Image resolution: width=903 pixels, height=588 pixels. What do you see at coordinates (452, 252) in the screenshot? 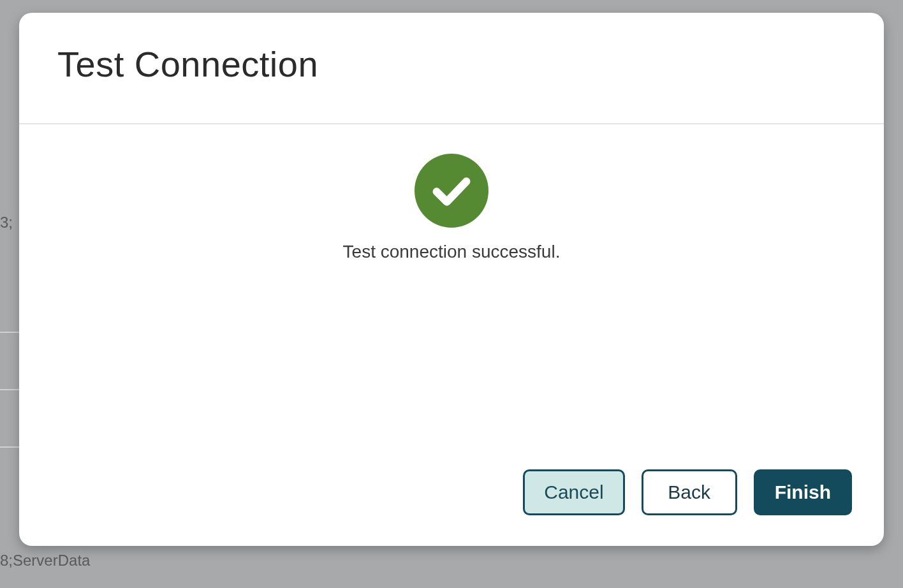
I see `status-message: Test connection successful.` at bounding box center [452, 252].